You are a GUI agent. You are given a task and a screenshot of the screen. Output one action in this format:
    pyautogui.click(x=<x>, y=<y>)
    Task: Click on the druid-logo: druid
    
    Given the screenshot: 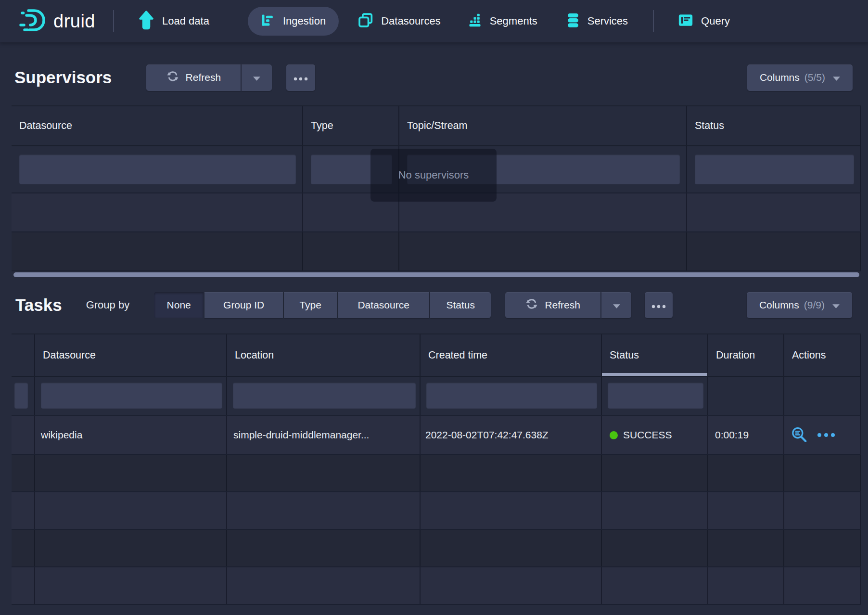 What is the action you would take?
    pyautogui.click(x=57, y=21)
    